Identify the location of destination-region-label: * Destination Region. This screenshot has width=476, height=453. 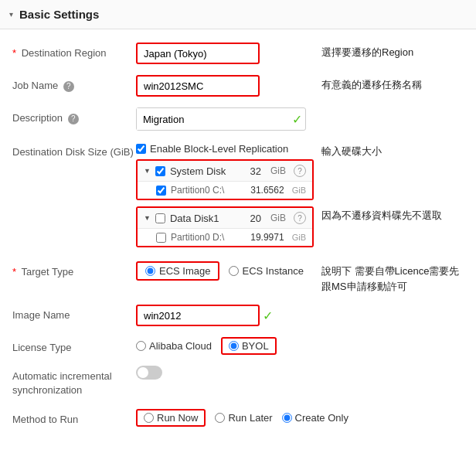
(74, 51).